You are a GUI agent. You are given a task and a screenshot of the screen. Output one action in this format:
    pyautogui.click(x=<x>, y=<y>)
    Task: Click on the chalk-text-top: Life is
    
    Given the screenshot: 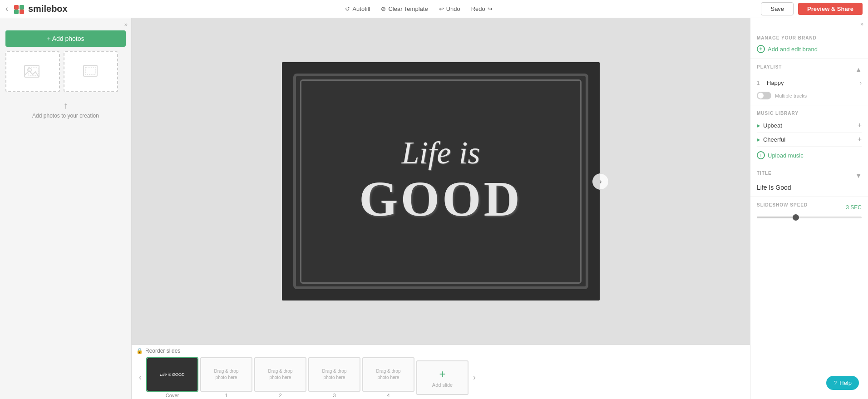 What is the action you would take?
    pyautogui.click(x=440, y=153)
    